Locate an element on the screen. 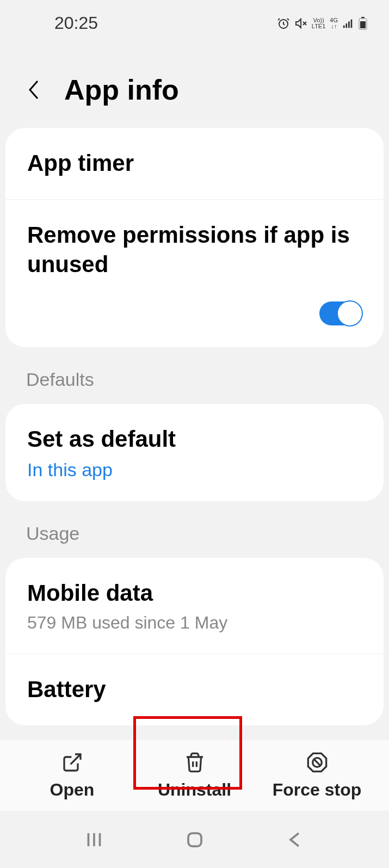  mobile-data-label: Mobile data is located at coordinates (195, 593).